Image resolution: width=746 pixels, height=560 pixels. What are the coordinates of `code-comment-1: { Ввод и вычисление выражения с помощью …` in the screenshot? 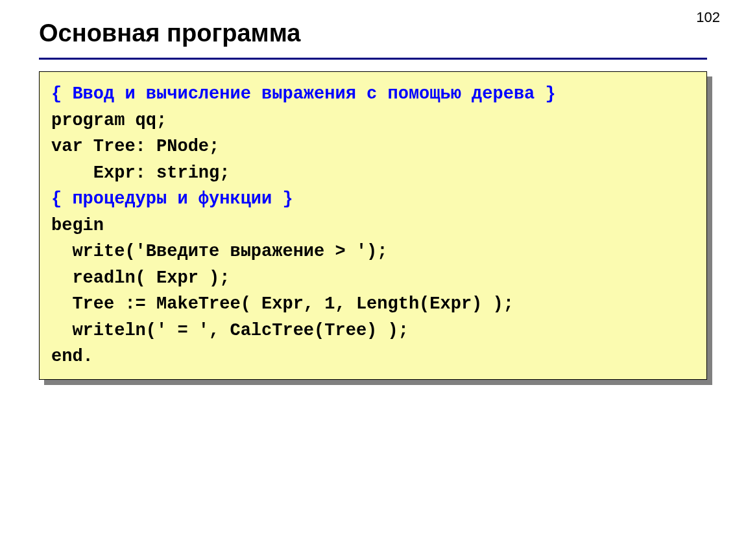 It's located at (304, 94).